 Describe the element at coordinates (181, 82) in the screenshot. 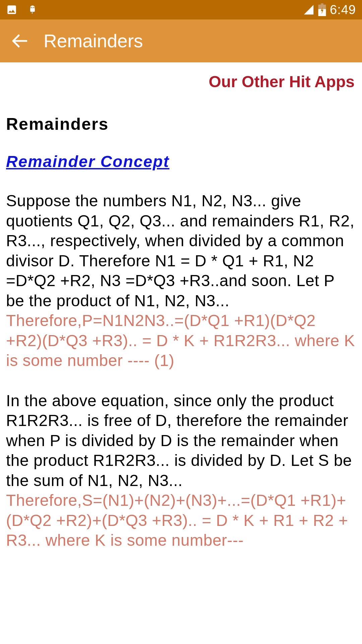

I see `other-hit-apps-link: Our Other Hit Apps` at that location.